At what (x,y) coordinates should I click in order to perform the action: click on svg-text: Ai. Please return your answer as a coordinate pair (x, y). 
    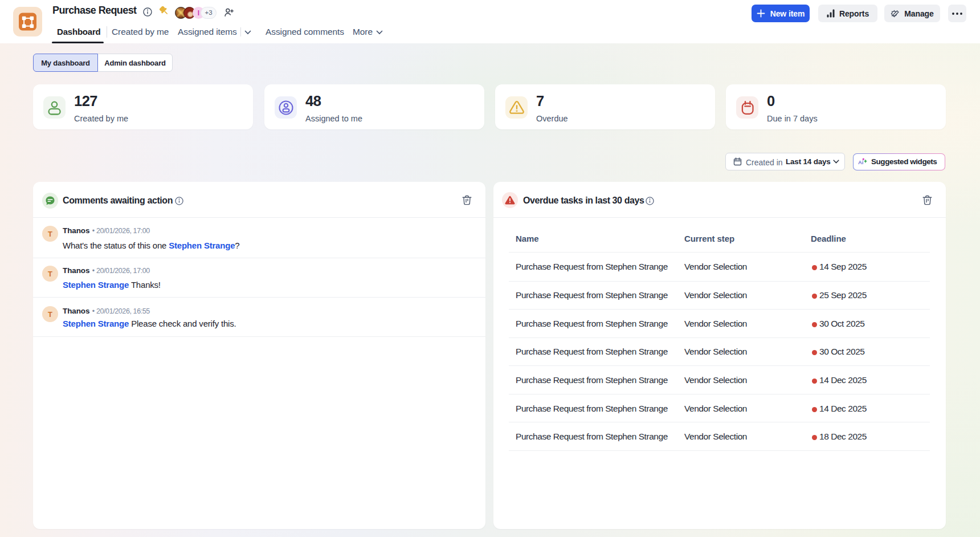
    Looking at the image, I should click on (861, 162).